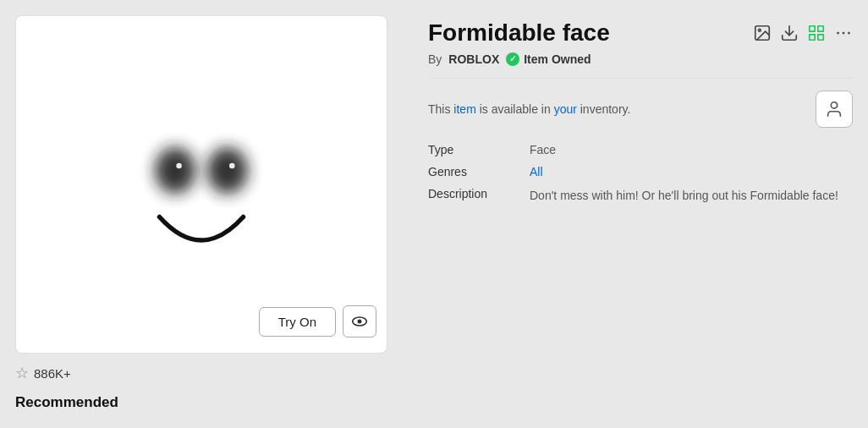 This screenshot has height=428, width=868. I want to click on checkmark-icon: ✓, so click(513, 59).